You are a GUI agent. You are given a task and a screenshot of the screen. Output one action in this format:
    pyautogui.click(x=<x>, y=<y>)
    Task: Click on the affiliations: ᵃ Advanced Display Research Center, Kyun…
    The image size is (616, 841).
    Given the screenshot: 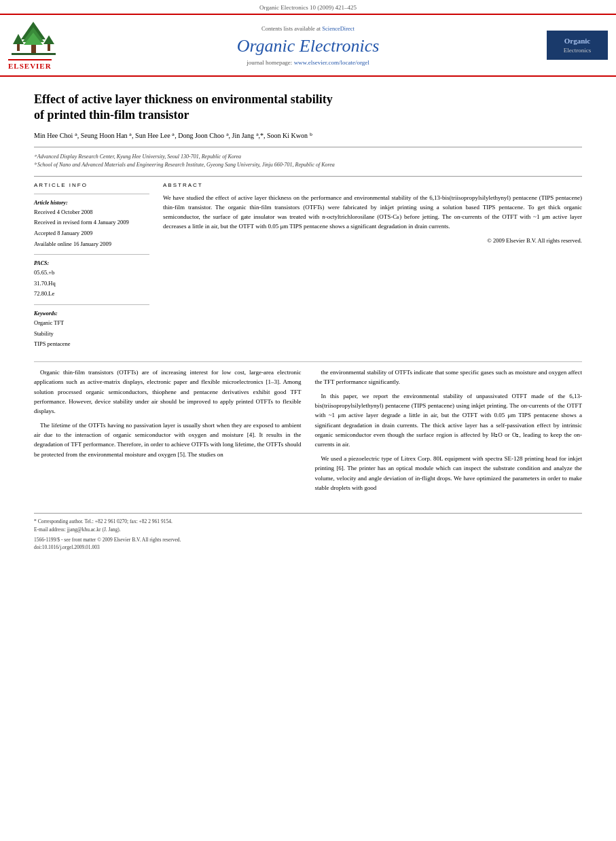 What is the action you would take?
    pyautogui.click(x=308, y=161)
    